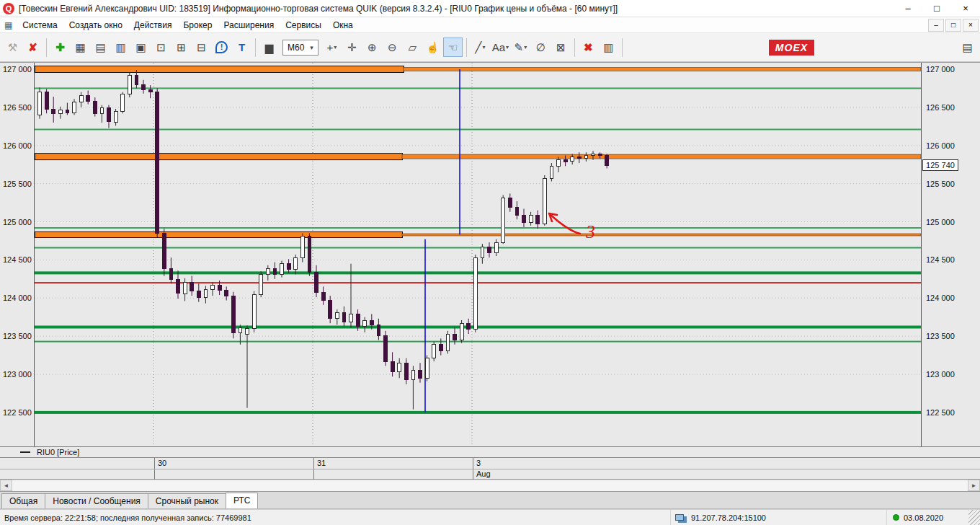 This screenshot has width=980, height=525. What do you see at coordinates (303, 25) in the screenshot?
I see `menu-services: Сервисы` at bounding box center [303, 25].